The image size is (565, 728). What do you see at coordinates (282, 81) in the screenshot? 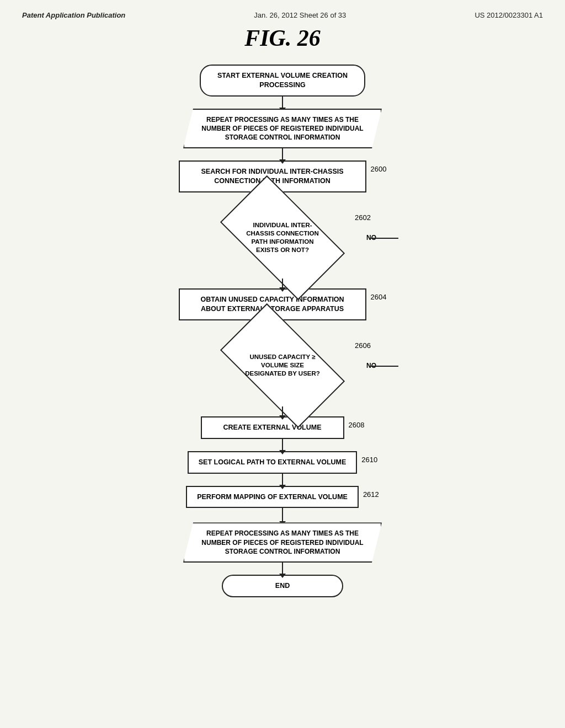
I see `start-node: START EXTERNAL VOLUME CREATION PROCESSIN…` at bounding box center [282, 81].